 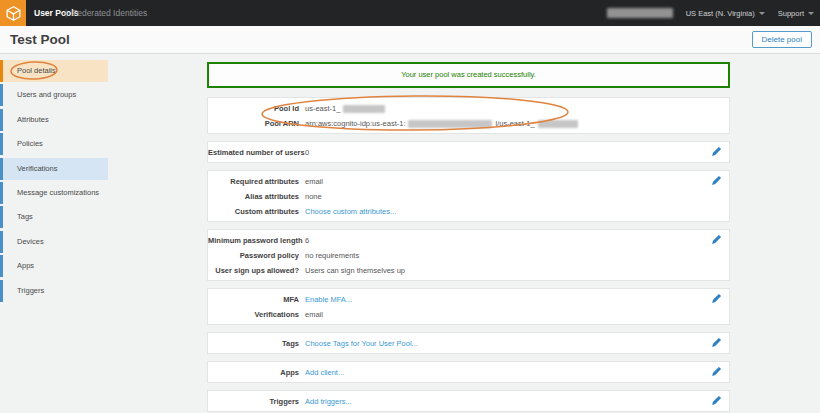 I want to click on sidebar-item-apps: Apps, so click(x=65, y=266).